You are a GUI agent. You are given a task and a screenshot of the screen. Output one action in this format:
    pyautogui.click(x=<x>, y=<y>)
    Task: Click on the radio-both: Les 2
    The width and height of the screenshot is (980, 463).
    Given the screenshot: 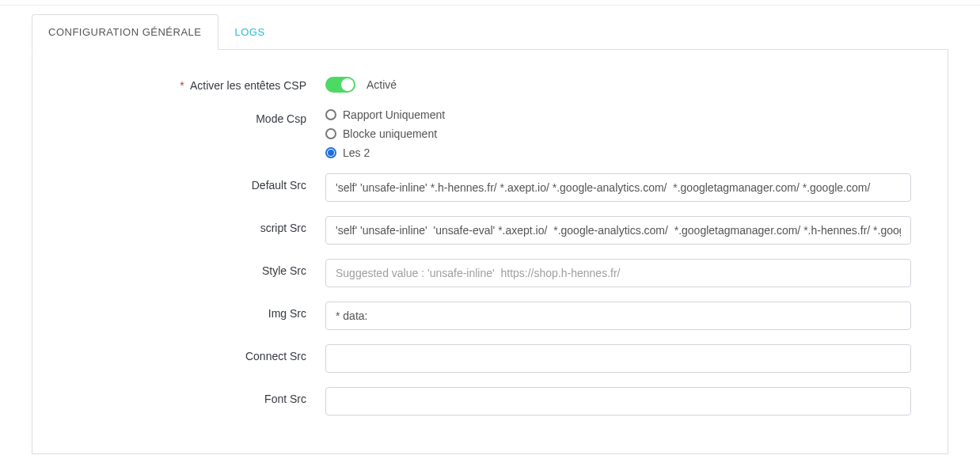 What is the action you would take?
    pyautogui.click(x=618, y=153)
    